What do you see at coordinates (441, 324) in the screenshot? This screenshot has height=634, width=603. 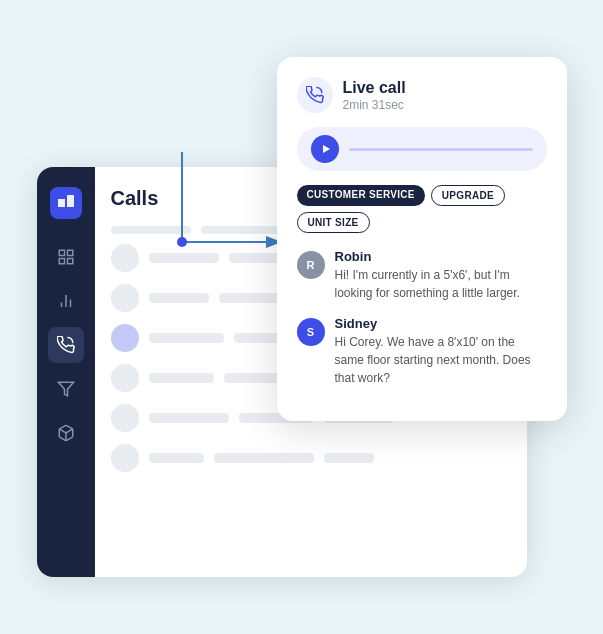 I see `sender-name-sidney: Sidney` at bounding box center [441, 324].